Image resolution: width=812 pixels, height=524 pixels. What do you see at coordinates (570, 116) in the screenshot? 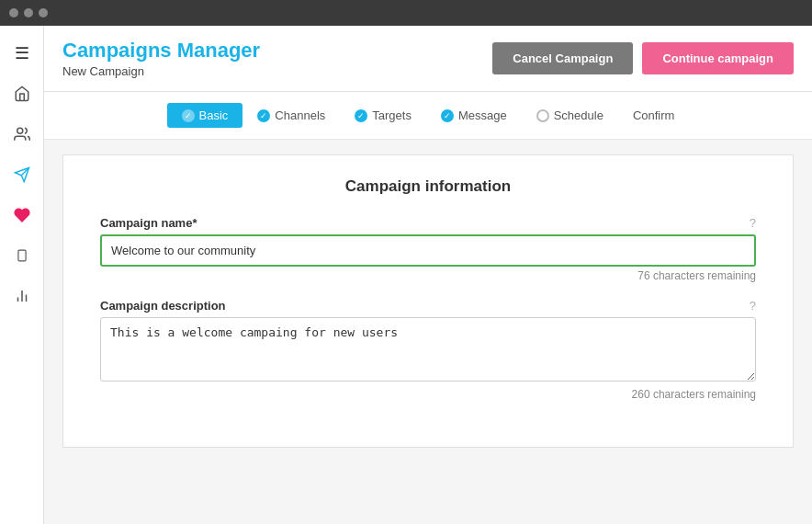
I see `tab-schedule: Schedule` at bounding box center [570, 116].